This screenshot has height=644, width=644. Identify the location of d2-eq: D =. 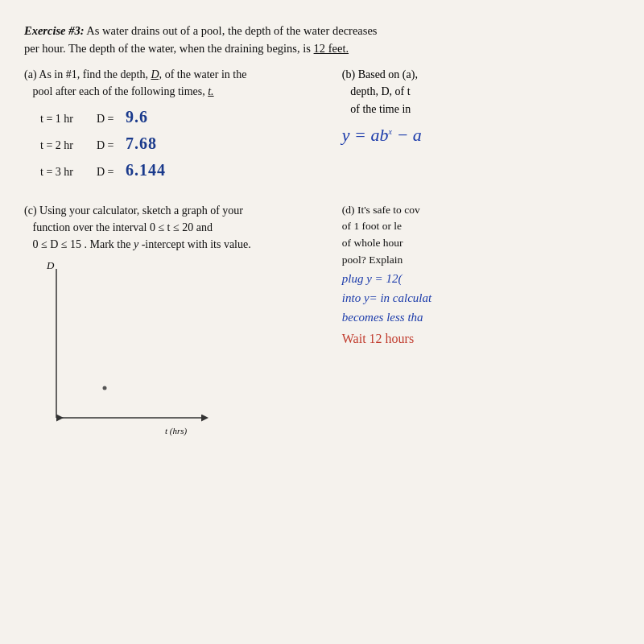
(111, 146).